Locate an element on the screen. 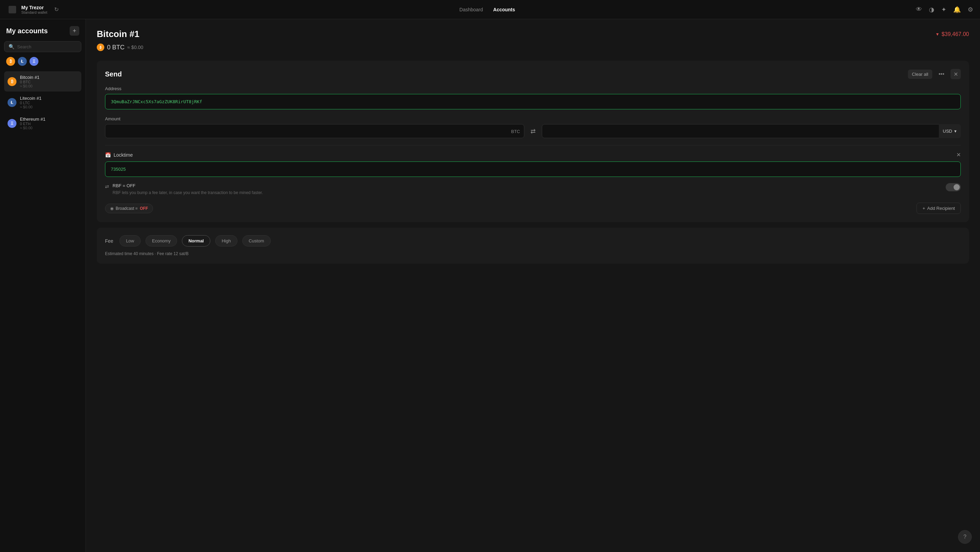 Image resolution: width=980 pixels, height=552 pixels. account-usd-ethereum: ≈ $0.00 is located at coordinates (33, 128).